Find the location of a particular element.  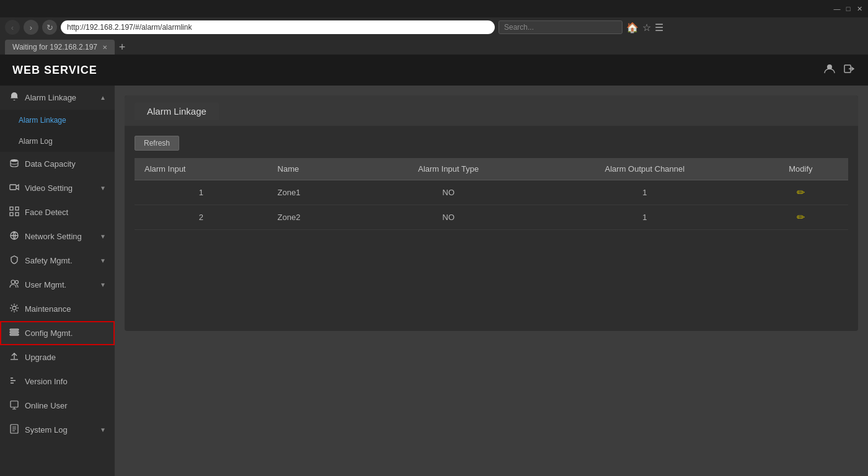

cell-name: Zone2 is located at coordinates (314, 218).